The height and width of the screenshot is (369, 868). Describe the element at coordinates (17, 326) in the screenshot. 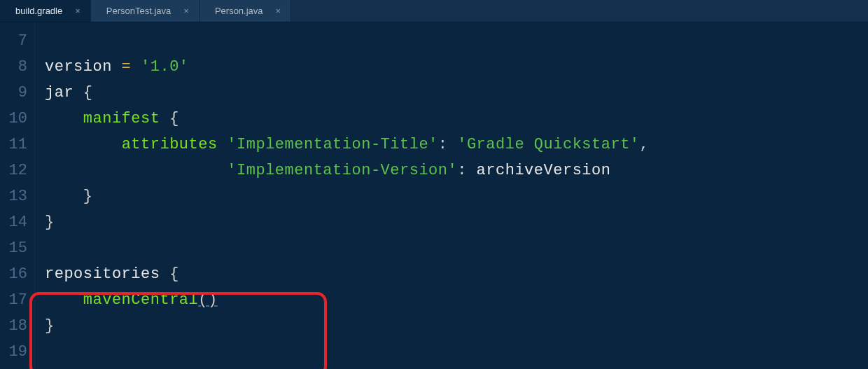

I see `line-number: 18` at that location.